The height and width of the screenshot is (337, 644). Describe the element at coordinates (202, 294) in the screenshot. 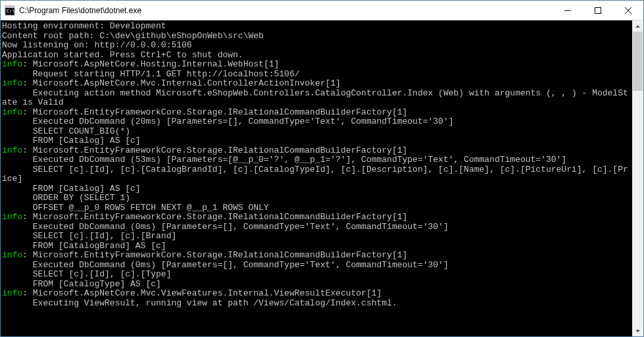

I see `log-text: : Microsoft.AspNetCore.Mvc.ViewFeatures.…` at that location.